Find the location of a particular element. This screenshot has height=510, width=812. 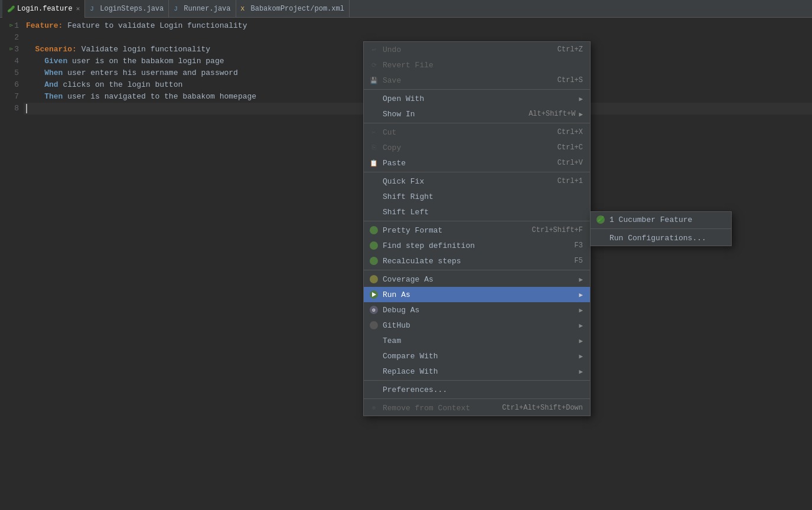

menu-item-replace-with: Replace With ▶ is located at coordinates (477, 371).